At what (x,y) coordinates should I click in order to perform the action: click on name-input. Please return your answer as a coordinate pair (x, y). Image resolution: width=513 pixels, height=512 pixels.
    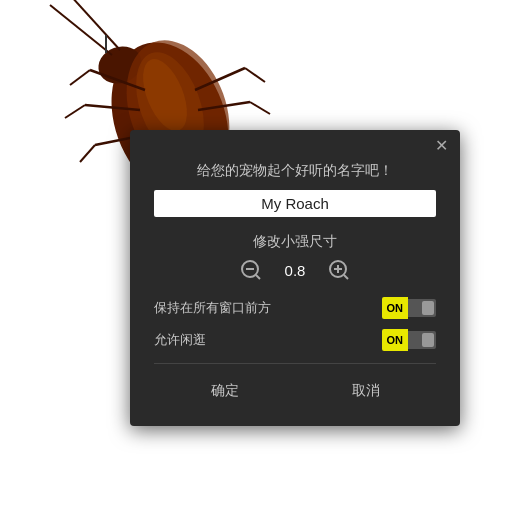
    Looking at the image, I should click on (295, 204).